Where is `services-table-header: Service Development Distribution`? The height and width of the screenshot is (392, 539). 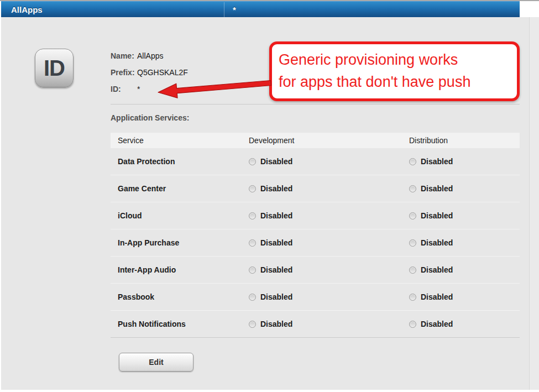 services-table-header: Service Development Distribution is located at coordinates (315, 140).